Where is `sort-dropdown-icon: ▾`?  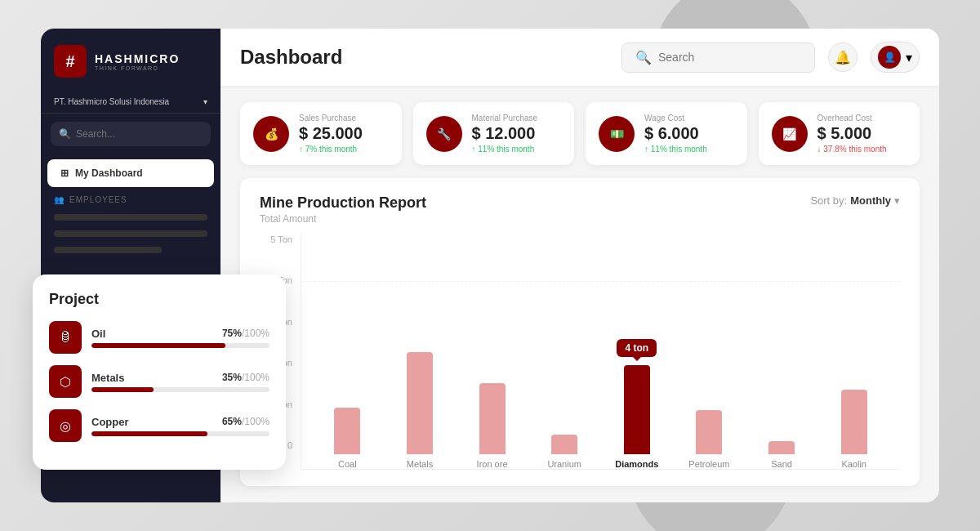 sort-dropdown-icon: ▾ is located at coordinates (897, 201).